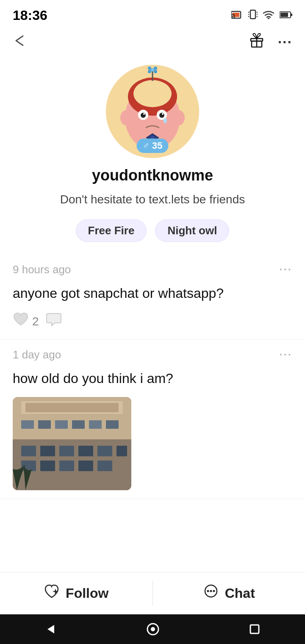 This screenshot has height=644, width=305. I want to click on post-2-text: how old do you think i am?, so click(152, 378).